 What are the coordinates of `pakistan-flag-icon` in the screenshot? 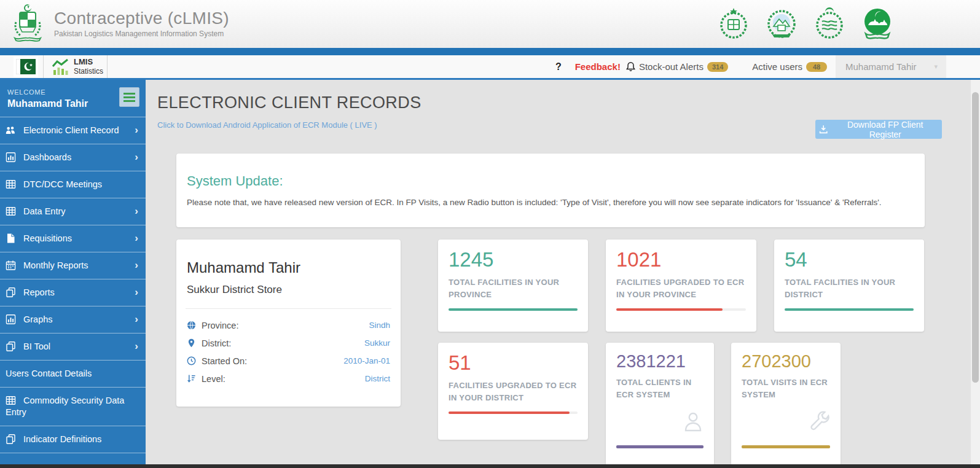 It's located at (26, 66).